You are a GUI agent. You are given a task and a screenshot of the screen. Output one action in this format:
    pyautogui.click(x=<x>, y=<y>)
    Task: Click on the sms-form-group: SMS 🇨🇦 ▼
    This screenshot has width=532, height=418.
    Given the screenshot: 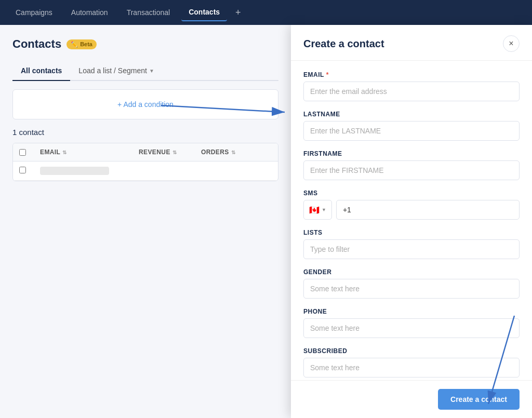 What is the action you would take?
    pyautogui.click(x=411, y=205)
    